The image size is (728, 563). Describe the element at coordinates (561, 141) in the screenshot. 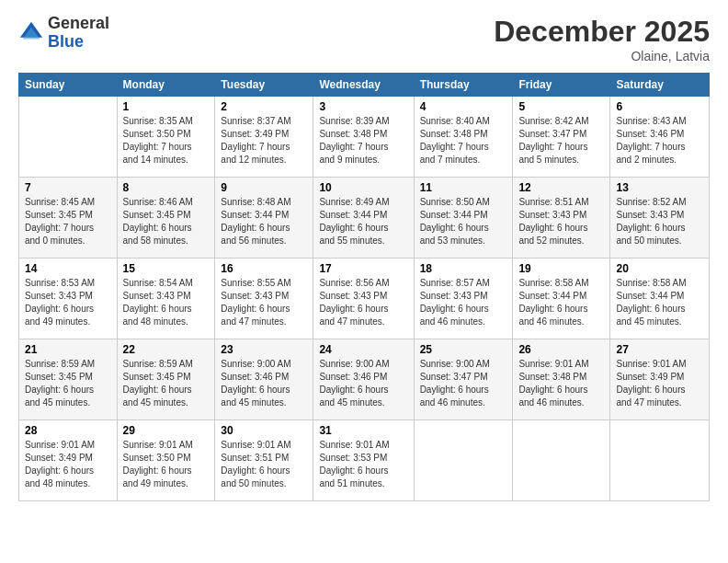

I see `cell-info: Sunrise: 8:42 AM Sunset: 3:47 PM Dayligh…` at that location.